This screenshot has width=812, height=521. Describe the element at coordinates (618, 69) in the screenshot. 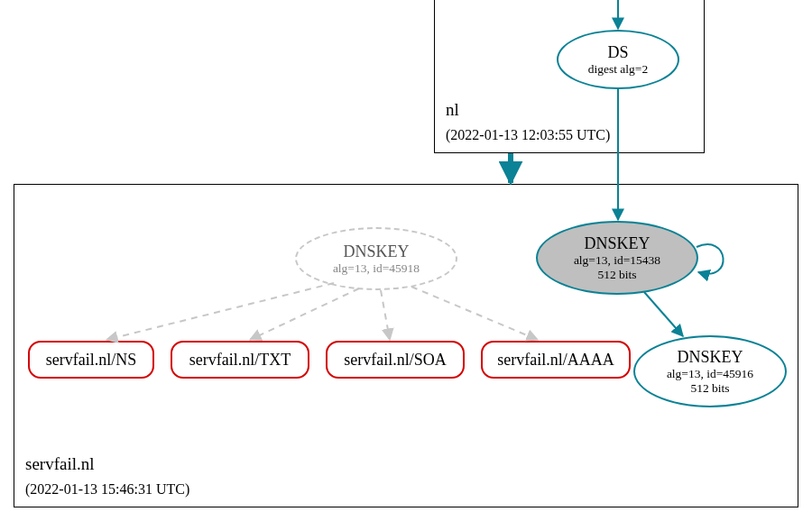

I see `node-ds-sub: digest alg=2` at that location.